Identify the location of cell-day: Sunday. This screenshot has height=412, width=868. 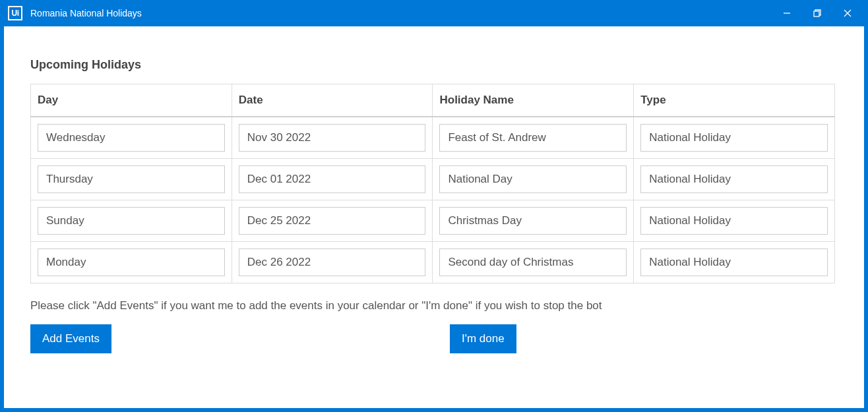
(131, 221).